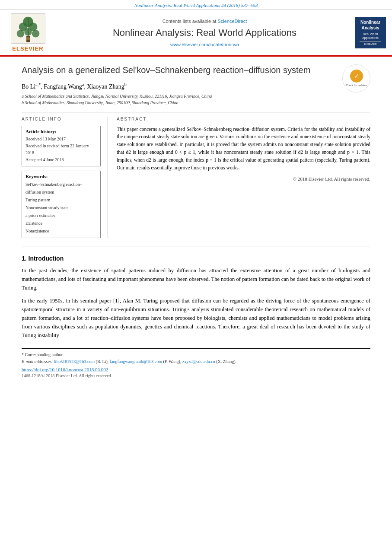  Describe the element at coordinates (196, 297) in the screenshot. I see `introduction-section: 1. Introduction In the past decades, the…` at that location.